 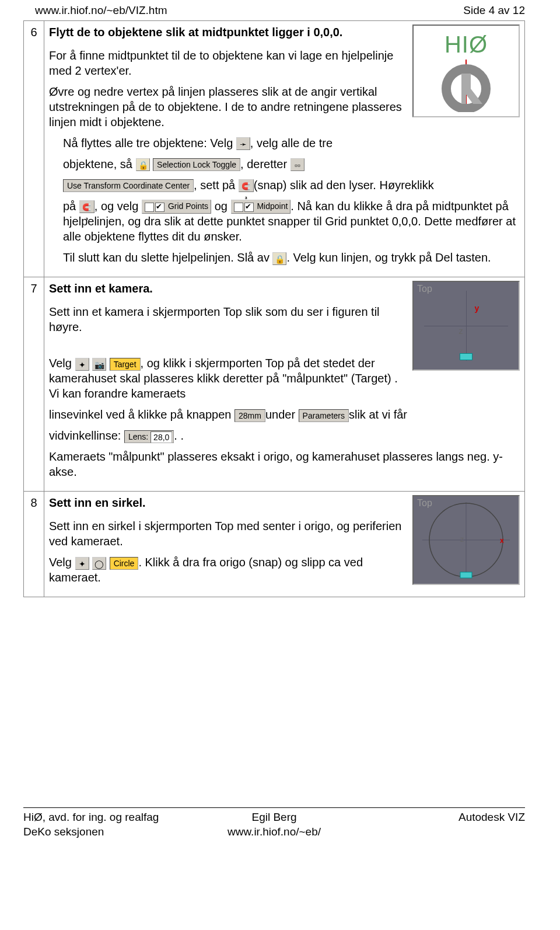 What do you see at coordinates (298, 165) in the screenshot?
I see `coord-center-icon: ▫▫` at bounding box center [298, 165].